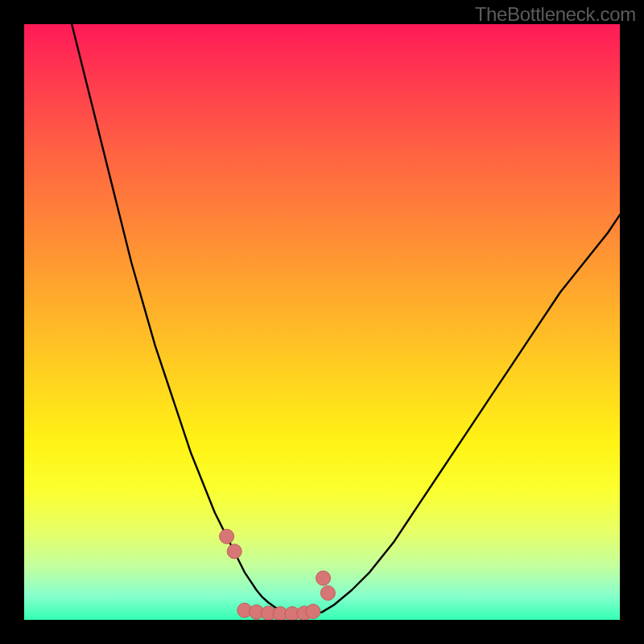 This screenshot has height=644, width=644. I want to click on marker-left-lower-dot, so click(234, 551).